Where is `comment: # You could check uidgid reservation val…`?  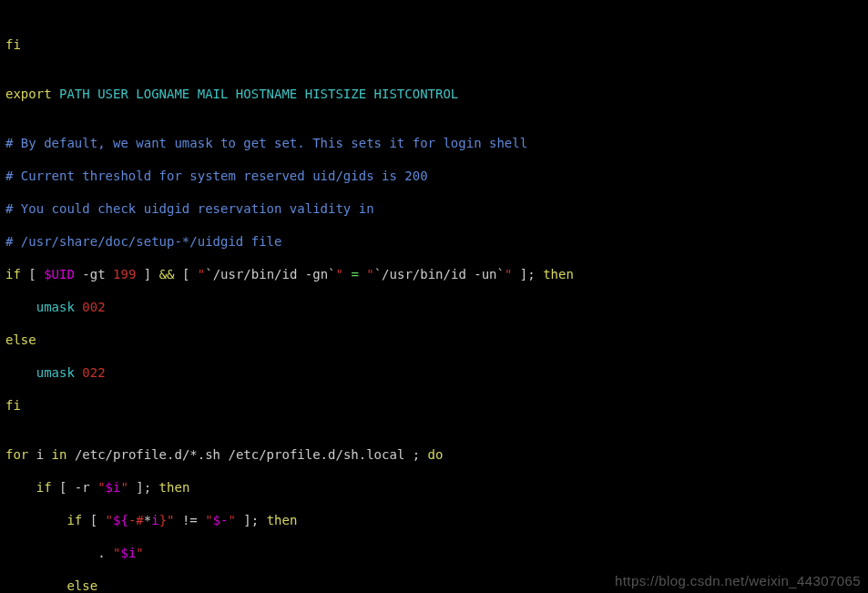 comment: # You could check uidgid reservation val… is located at coordinates (189, 209).